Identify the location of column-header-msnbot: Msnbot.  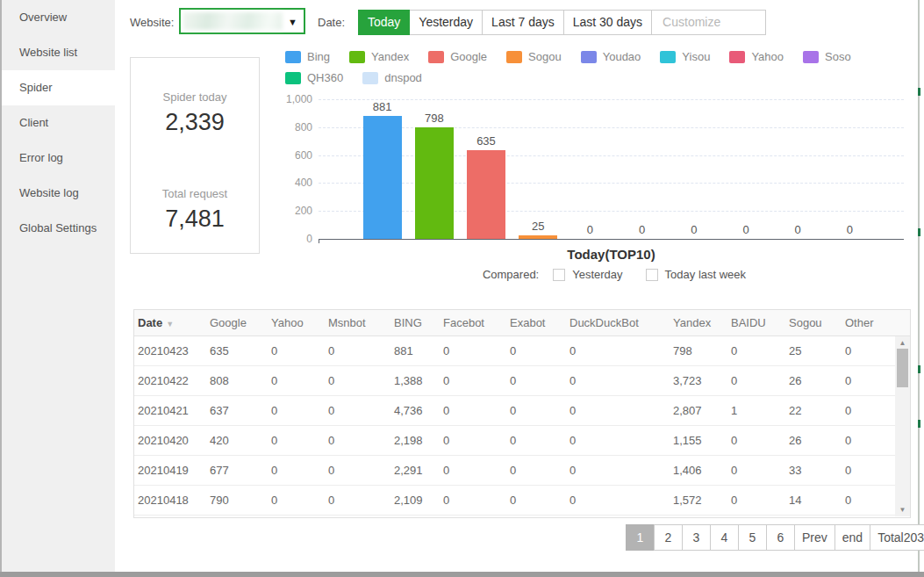
(362, 323).